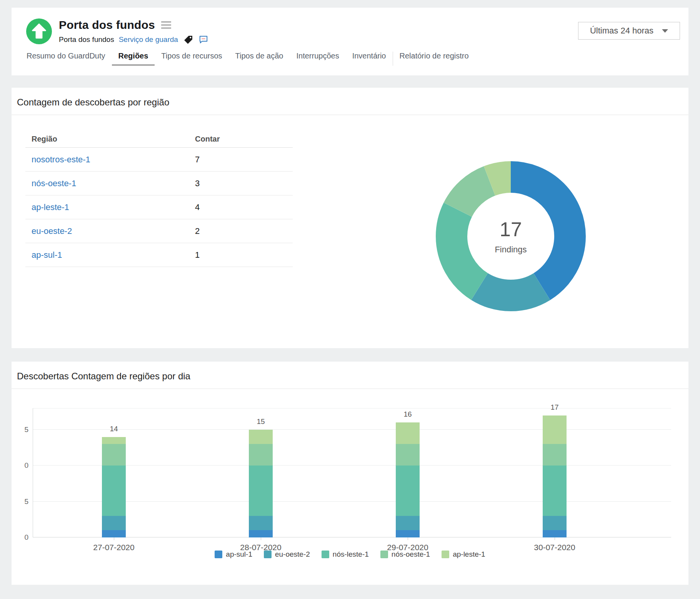 This screenshot has width=700, height=599. What do you see at coordinates (159, 207) in the screenshot?
I see `table-row: ap-leste-14` at bounding box center [159, 207].